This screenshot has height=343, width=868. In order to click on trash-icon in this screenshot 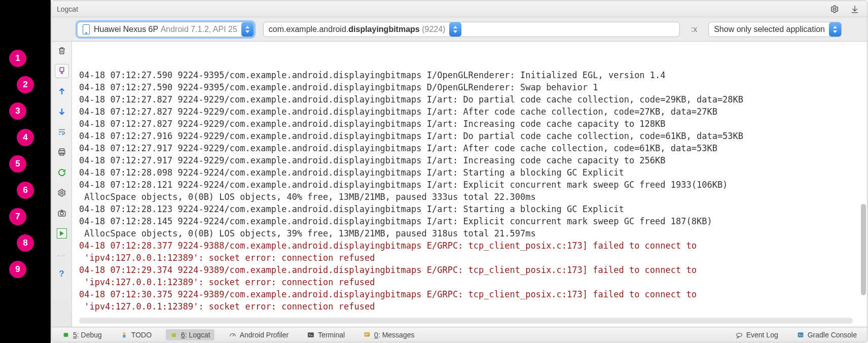, I will do `click(62, 51)`.